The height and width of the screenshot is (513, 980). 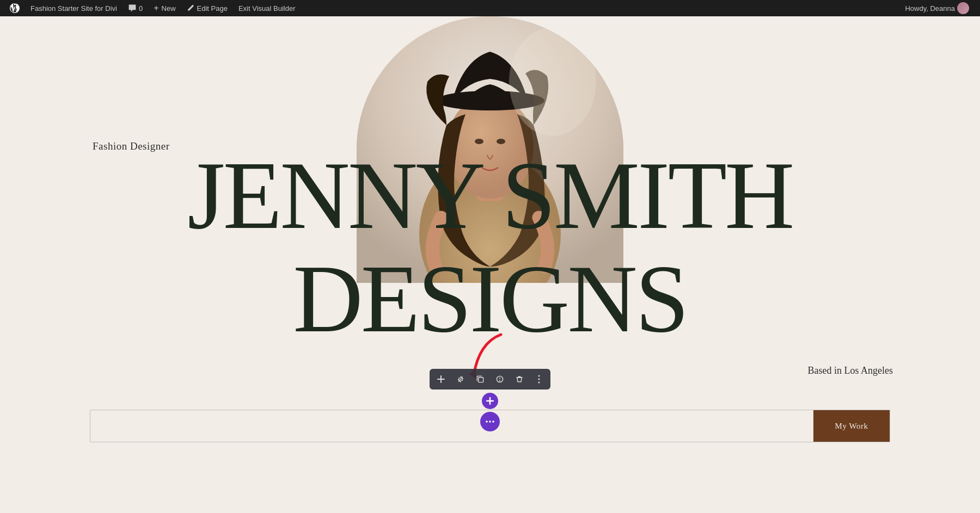 What do you see at coordinates (140, 9) in the screenshot?
I see `comment-count-text: 0` at bounding box center [140, 9].